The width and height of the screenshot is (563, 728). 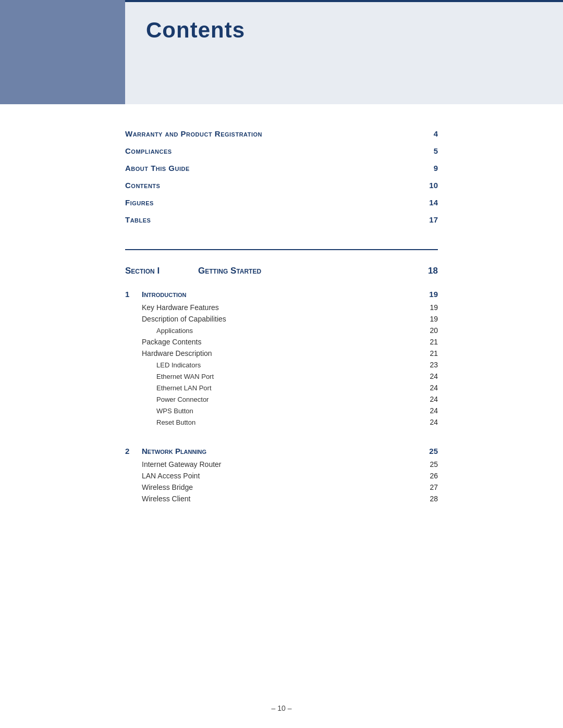 I want to click on sub-entry: Description of Capabilities 19, so click(x=282, y=319).